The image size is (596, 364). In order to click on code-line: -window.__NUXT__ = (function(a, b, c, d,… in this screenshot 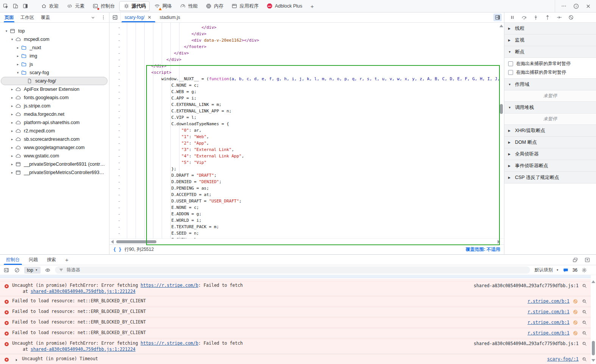, I will do `click(307, 79)`.